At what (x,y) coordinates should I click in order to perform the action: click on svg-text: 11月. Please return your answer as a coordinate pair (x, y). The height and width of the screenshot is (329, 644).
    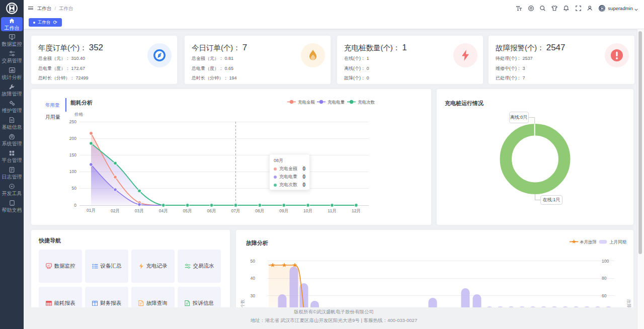
    Looking at the image, I should click on (332, 211).